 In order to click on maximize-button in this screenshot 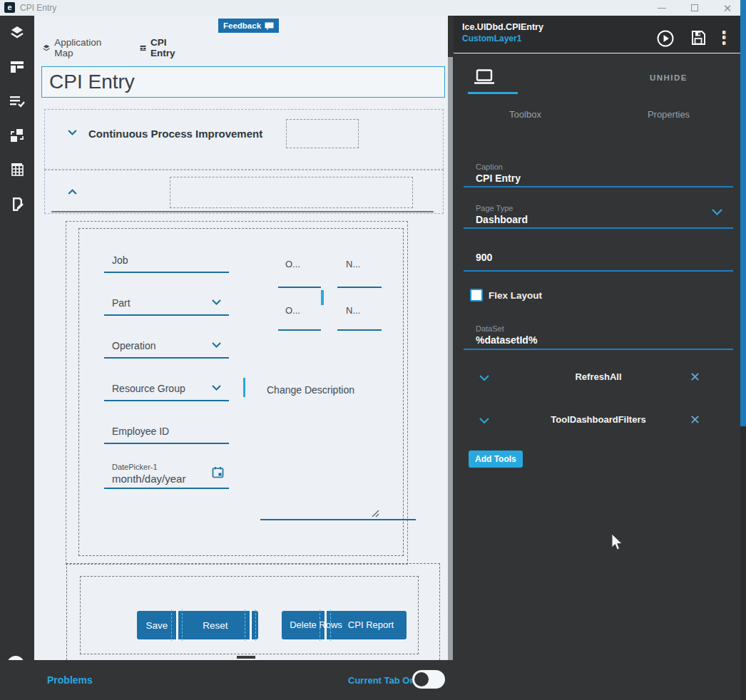, I will do `click(695, 8)`.